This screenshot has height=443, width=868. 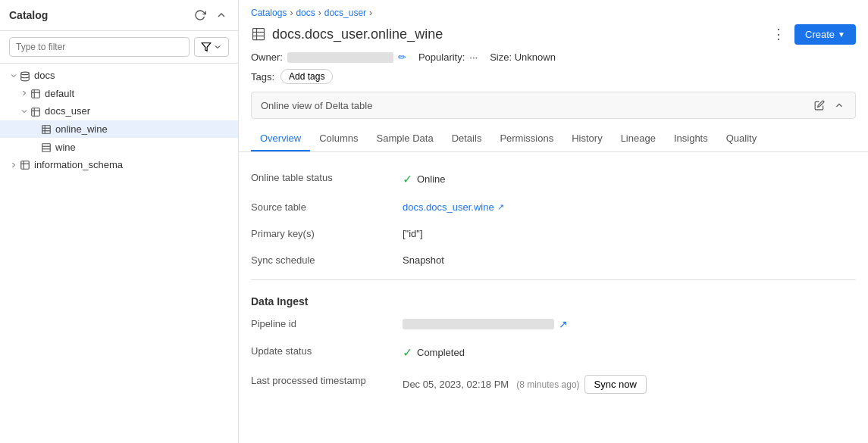 What do you see at coordinates (347, 35) in the screenshot?
I see `page-title-area: docs.docs_user.online_wine` at bounding box center [347, 35].